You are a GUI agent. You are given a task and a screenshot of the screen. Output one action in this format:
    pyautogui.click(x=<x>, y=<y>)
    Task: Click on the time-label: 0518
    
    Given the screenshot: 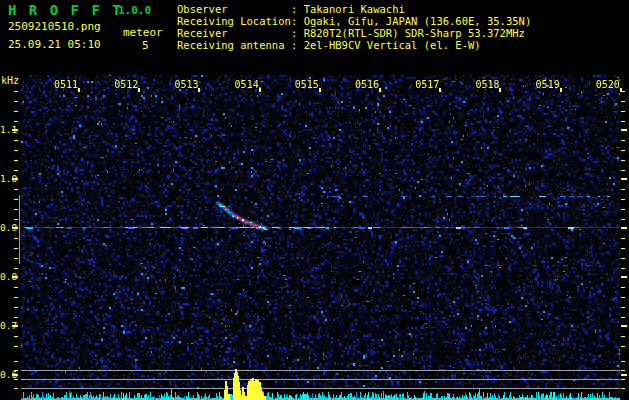 What is the action you would take?
    pyautogui.click(x=487, y=84)
    